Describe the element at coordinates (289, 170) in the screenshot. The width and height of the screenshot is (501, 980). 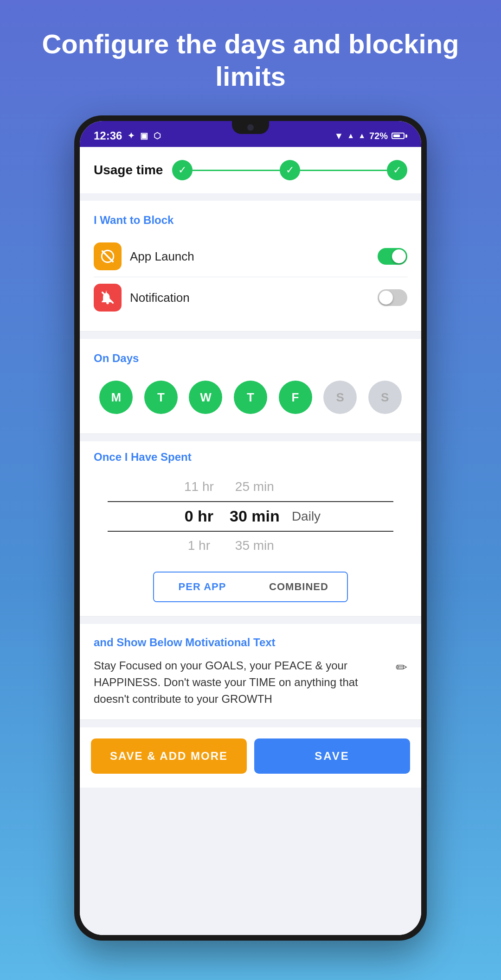
I see `step-indicators: ✓ ✓ ✓` at that location.